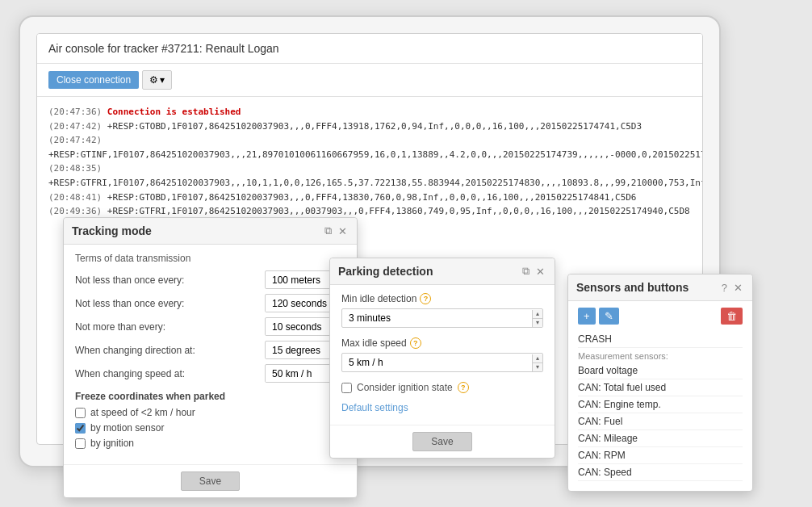 The width and height of the screenshot is (812, 507). I want to click on sensors-header: Sensors and buttons ? ✕, so click(660, 287).